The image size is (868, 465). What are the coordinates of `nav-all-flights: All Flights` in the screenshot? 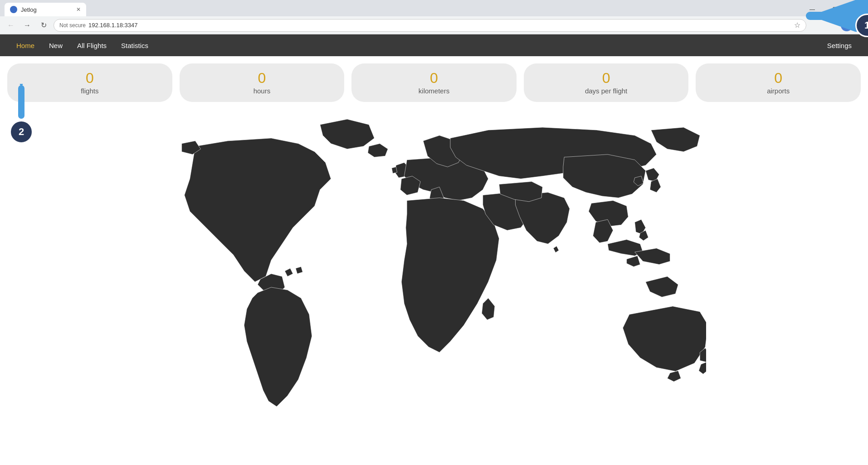 It's located at (92, 45).